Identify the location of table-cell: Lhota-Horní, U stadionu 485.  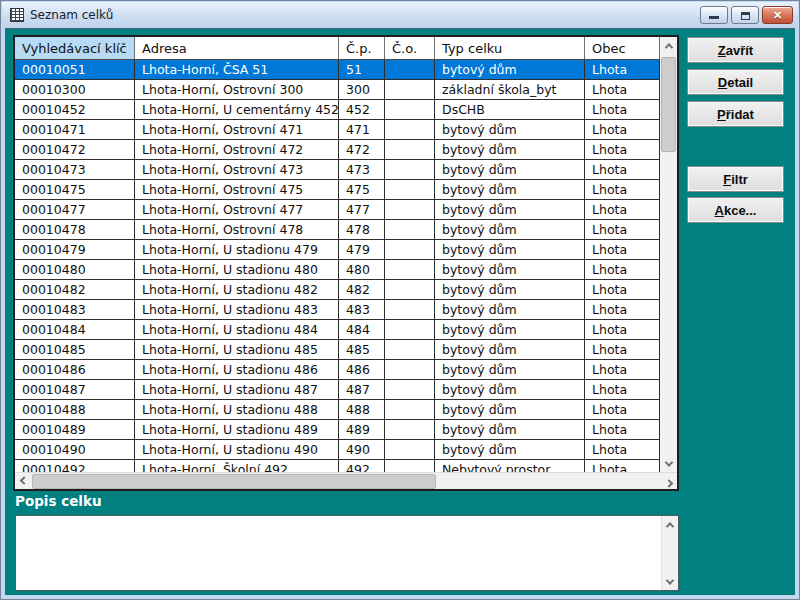
(237, 350).